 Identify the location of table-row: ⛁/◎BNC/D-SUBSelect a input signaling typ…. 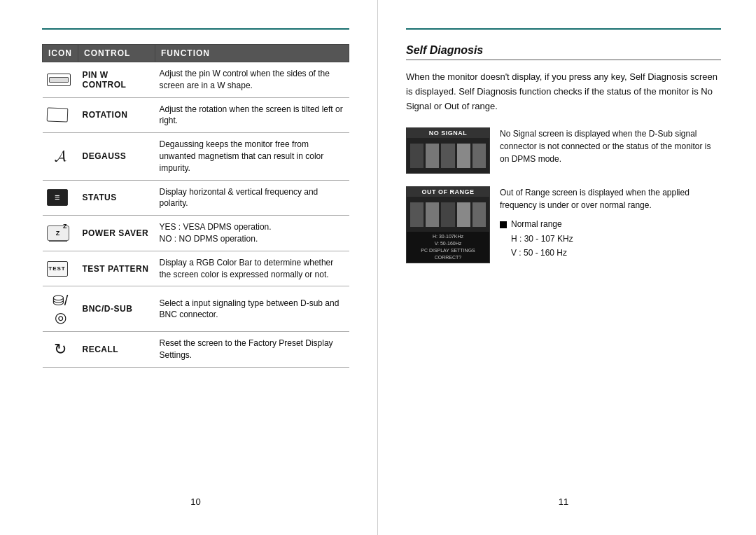
(196, 310).